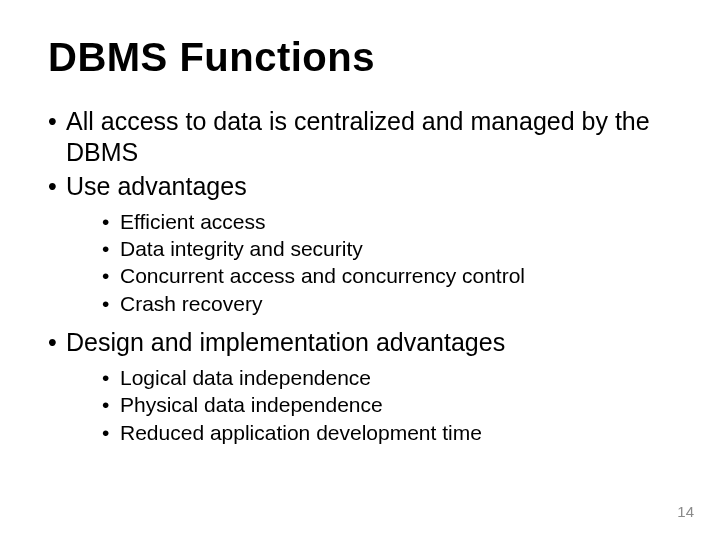  What do you see at coordinates (156, 186) in the screenshot?
I see `list-item-text: Use advantages` at bounding box center [156, 186].